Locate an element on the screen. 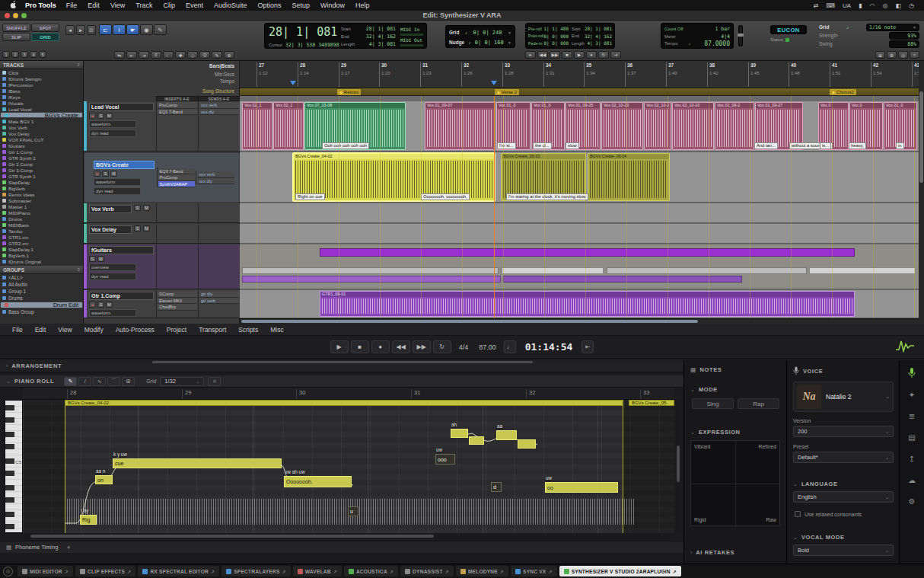 The image size is (924, 578). piano-roll-note: d is located at coordinates (496, 487).